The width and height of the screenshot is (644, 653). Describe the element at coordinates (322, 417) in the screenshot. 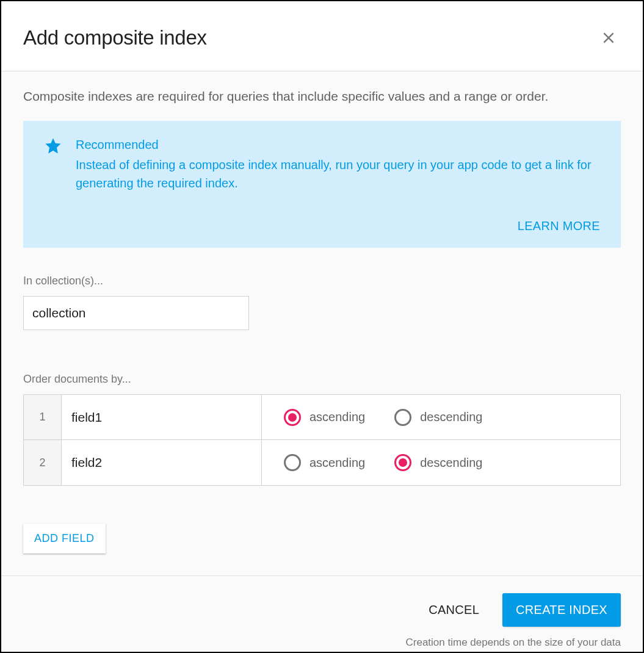

I see `order-row: 1 ascending descending` at that location.